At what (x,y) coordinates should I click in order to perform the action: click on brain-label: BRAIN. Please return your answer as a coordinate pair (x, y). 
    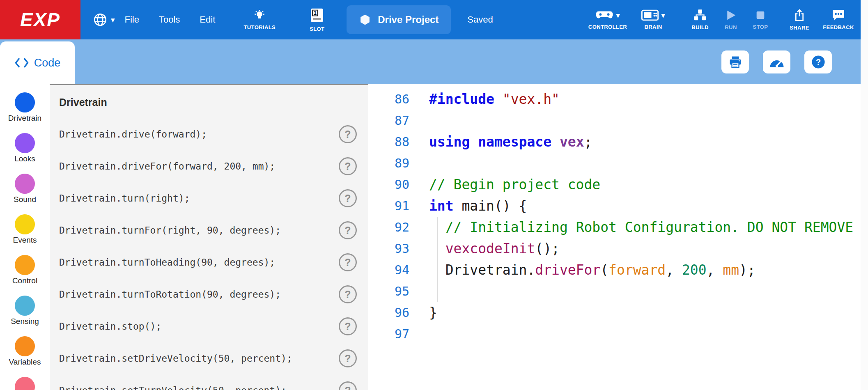
    Looking at the image, I should click on (653, 27).